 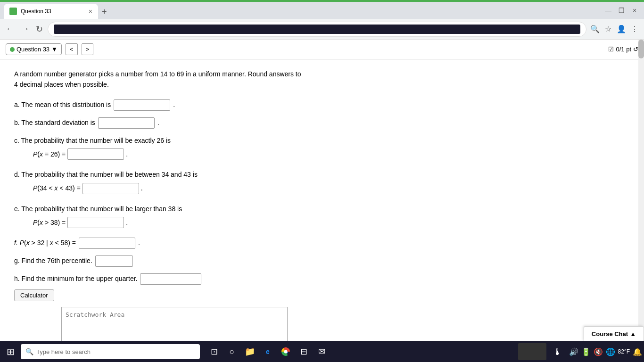 What do you see at coordinates (286, 352) in the screenshot?
I see `chrome-button` at bounding box center [286, 352].